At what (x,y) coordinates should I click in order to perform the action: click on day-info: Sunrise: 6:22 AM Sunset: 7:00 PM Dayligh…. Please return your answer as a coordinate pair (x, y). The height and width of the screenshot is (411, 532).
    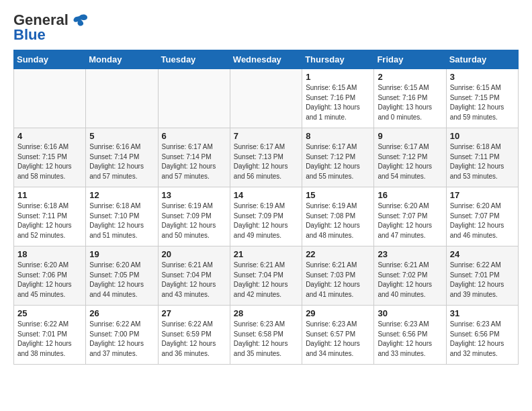
    Looking at the image, I should click on (122, 339).